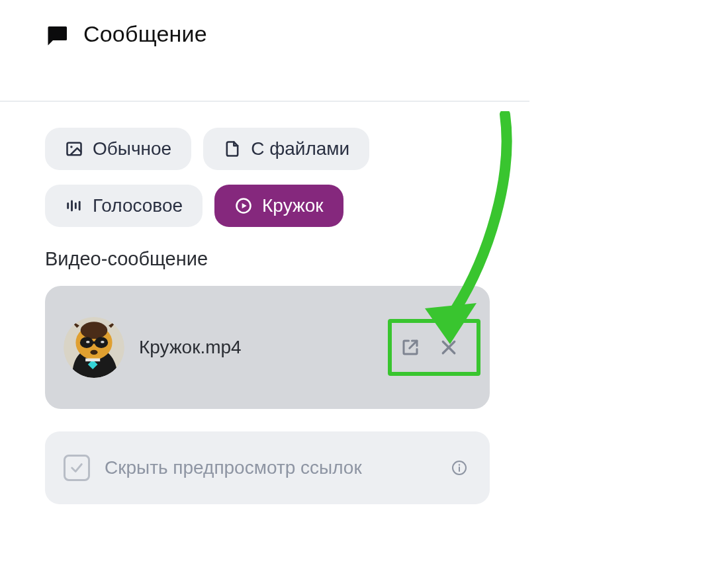  Describe the element at coordinates (74, 206) in the screenshot. I see `audio-wave-icon` at that location.